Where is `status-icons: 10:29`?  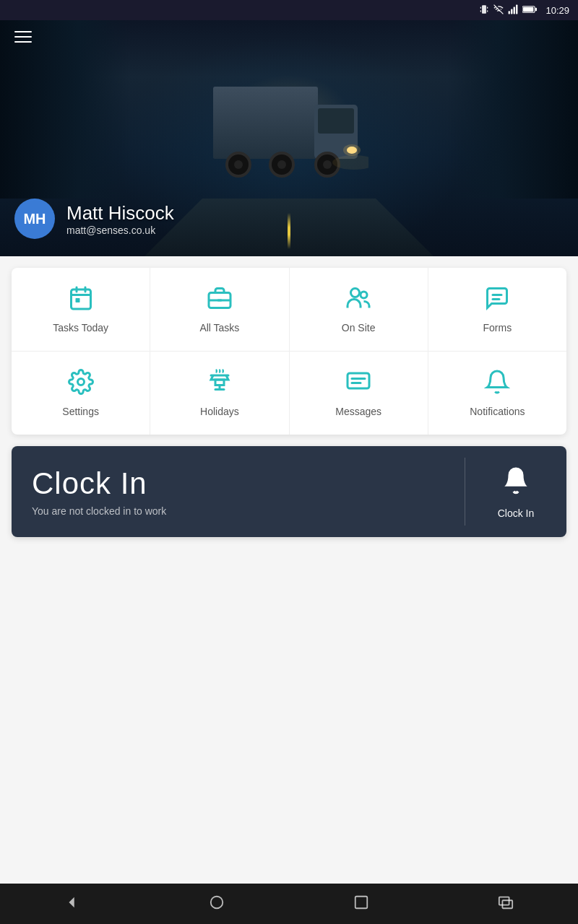
status-icons: 10:29 is located at coordinates (525, 10).